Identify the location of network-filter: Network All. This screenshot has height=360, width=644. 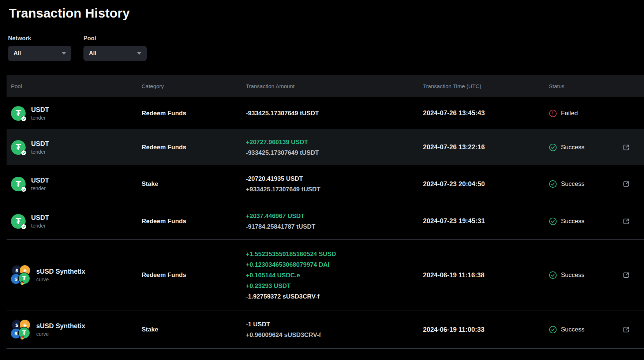
(40, 48).